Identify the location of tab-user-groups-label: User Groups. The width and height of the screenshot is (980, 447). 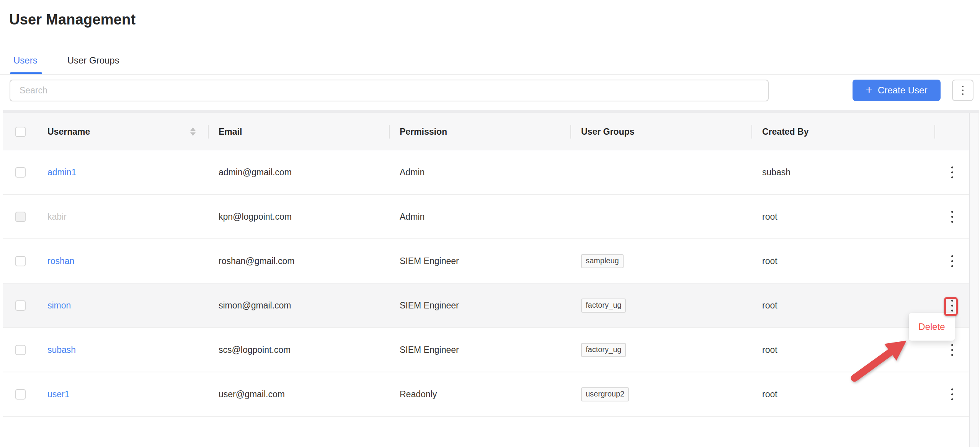
(93, 60).